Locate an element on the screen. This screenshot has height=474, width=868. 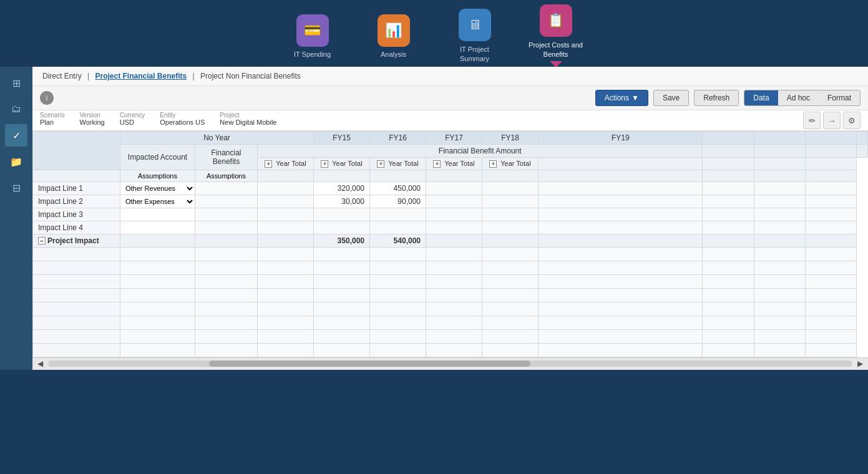
project-impact-fy19 is located at coordinates (510, 241).